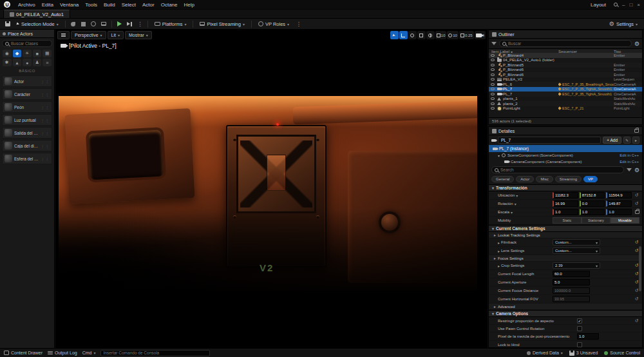 The image size is (644, 357). I want to click on unreal-logo-icon: U, so click(7, 5).